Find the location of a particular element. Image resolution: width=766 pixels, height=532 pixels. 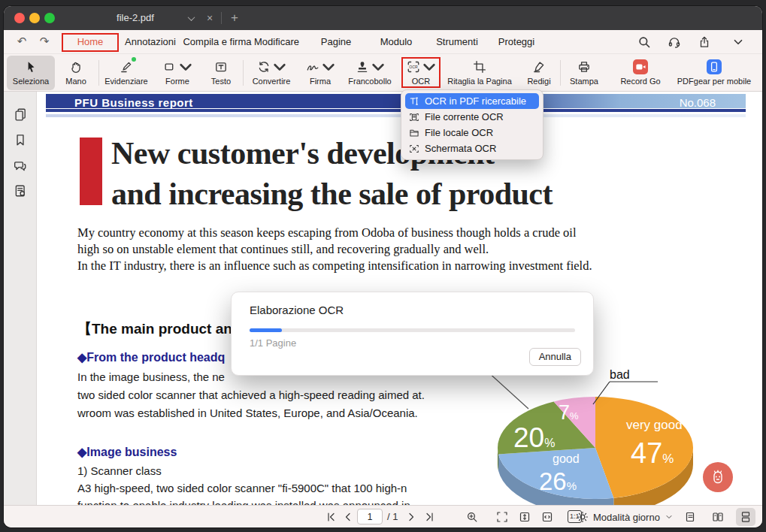

tool-evidenziare: Evidenziare is located at coordinates (126, 73).